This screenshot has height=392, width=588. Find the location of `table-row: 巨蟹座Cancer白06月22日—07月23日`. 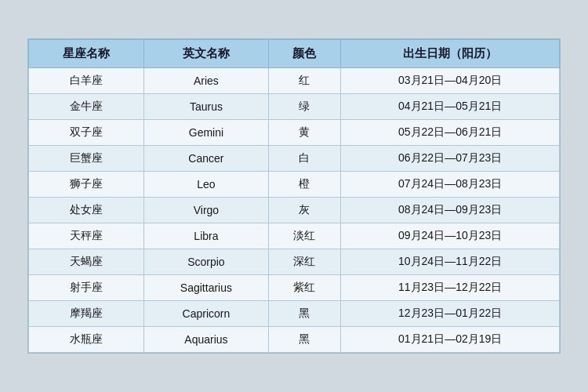

table-row: 巨蟹座Cancer白06月22日—07月23日 is located at coordinates (295, 158).